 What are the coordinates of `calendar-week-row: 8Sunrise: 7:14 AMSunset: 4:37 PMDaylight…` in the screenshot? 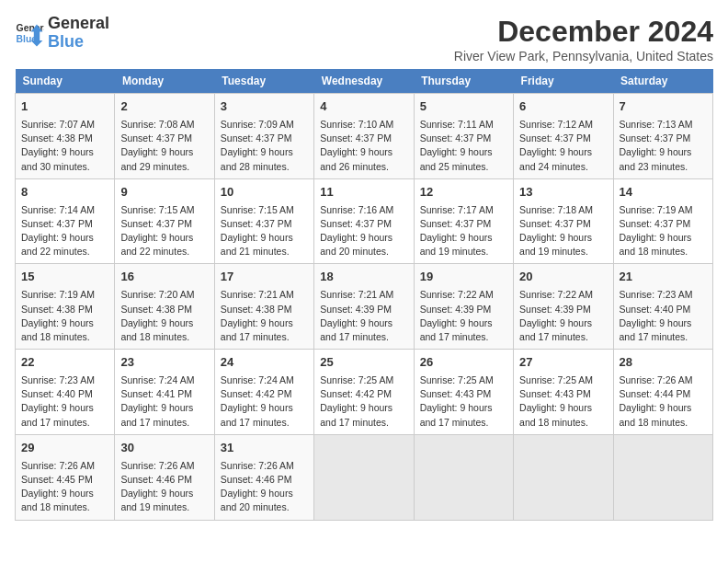 It's located at (364, 221).